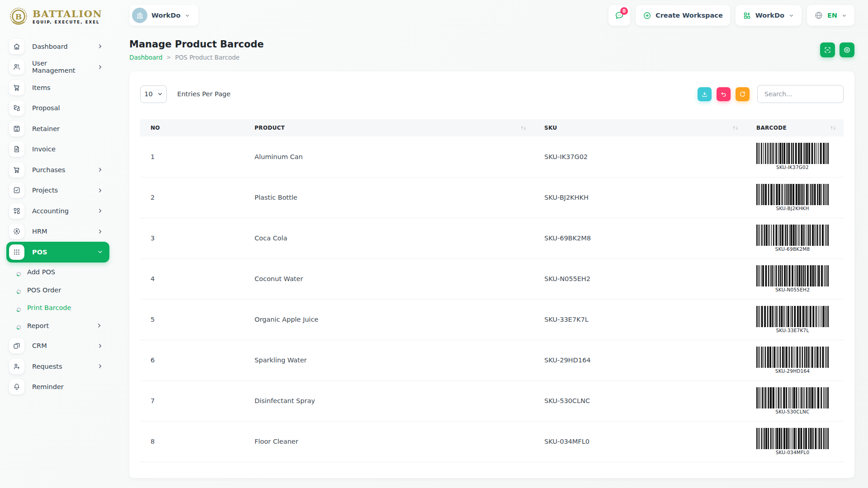 This screenshot has width=868, height=488. What do you see at coordinates (58, 191) in the screenshot?
I see `sidebar-item-projects: Projects` at bounding box center [58, 191].